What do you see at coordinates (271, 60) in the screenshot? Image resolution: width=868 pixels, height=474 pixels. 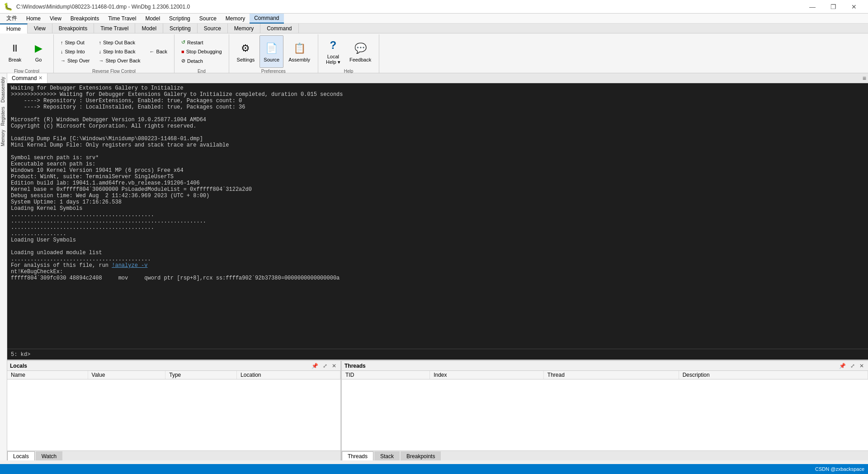 I see `source-label: Source` at bounding box center [271, 60].